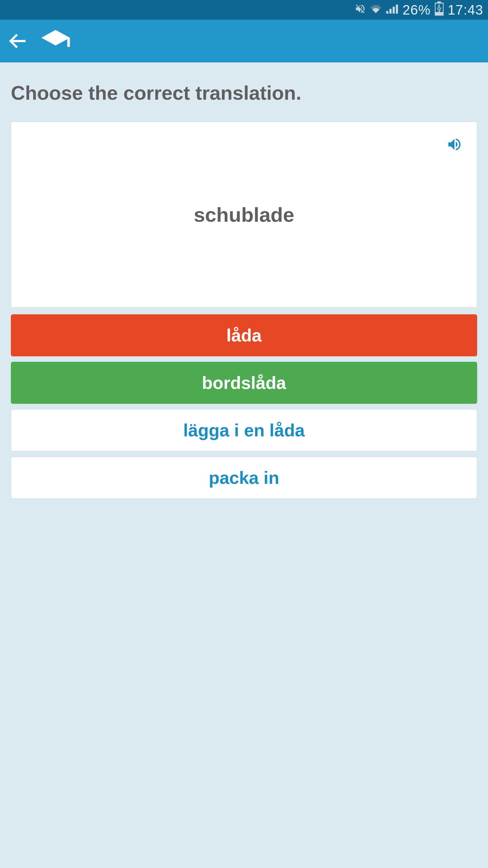  I want to click on battery-charging-icon, so click(439, 10).